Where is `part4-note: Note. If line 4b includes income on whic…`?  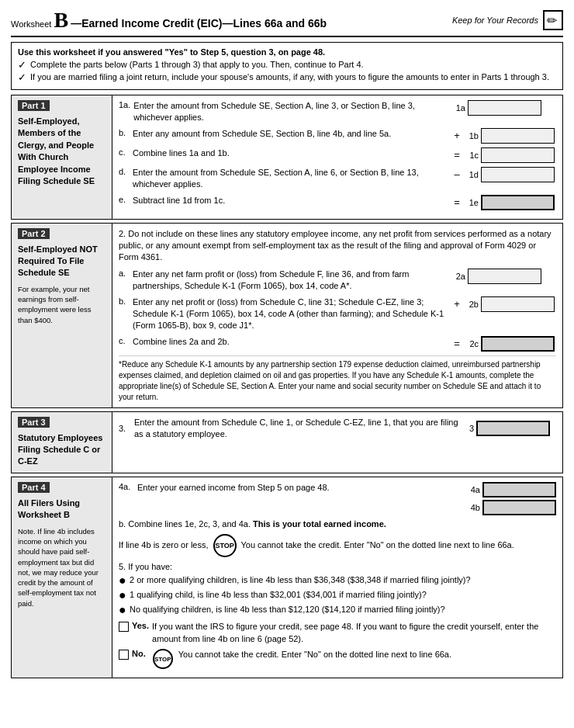
part4-note: Note. If line 4b includes income on whic… is located at coordinates (62, 567).